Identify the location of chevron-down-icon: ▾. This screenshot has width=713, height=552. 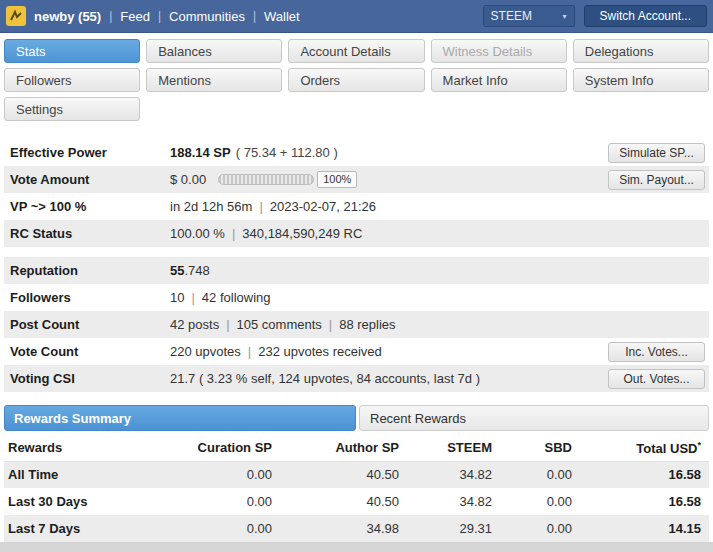
(565, 16).